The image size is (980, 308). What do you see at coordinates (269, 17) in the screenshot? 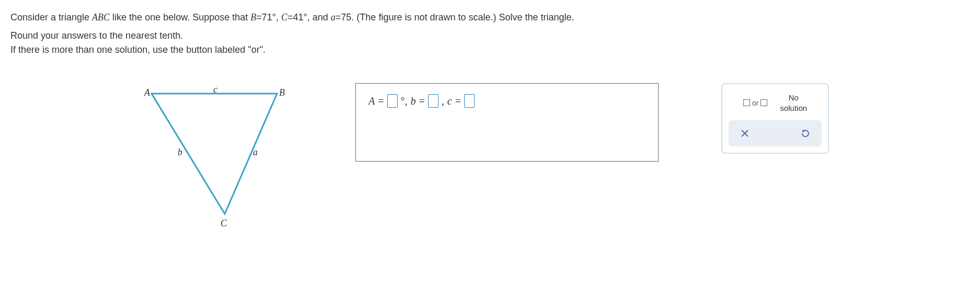
I see `given-B-eq: =71°,` at bounding box center [269, 17].